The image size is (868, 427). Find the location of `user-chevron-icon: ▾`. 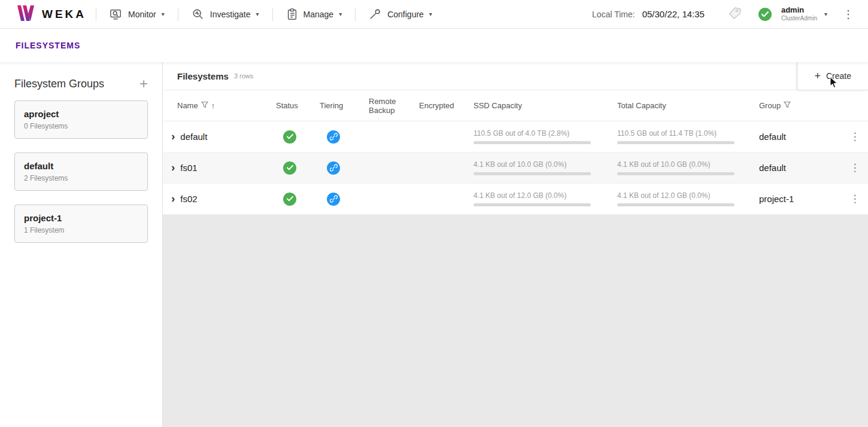

user-chevron-icon: ▾ is located at coordinates (826, 14).